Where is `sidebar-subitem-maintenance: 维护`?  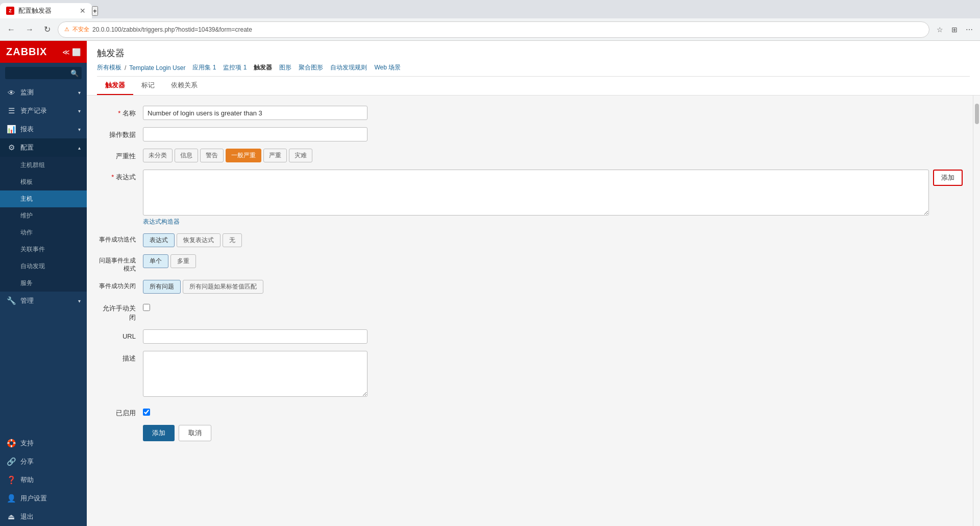
sidebar-subitem-maintenance: 维护 is located at coordinates (43, 216).